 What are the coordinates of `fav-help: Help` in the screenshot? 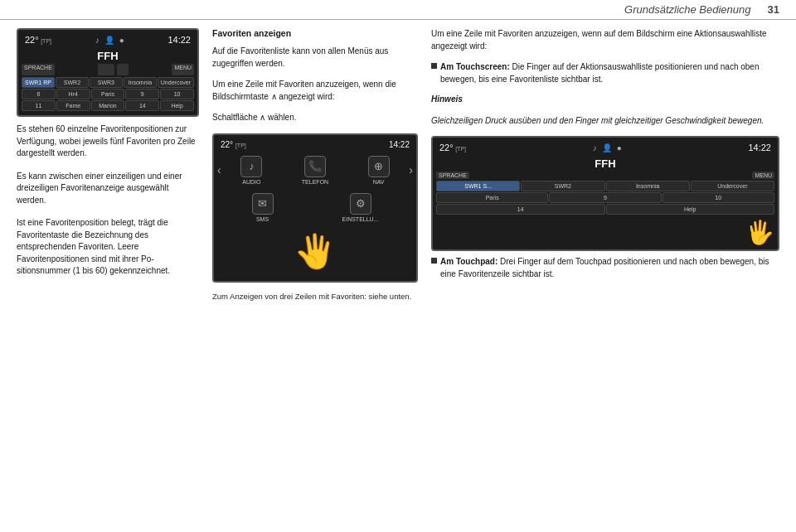 It's located at (177, 106).